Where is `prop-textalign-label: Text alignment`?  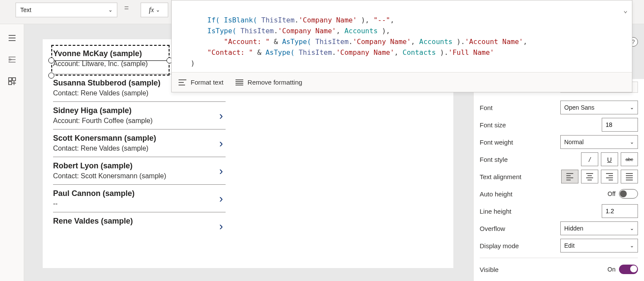 prop-textalign-label: Text alignment is located at coordinates (500, 177).